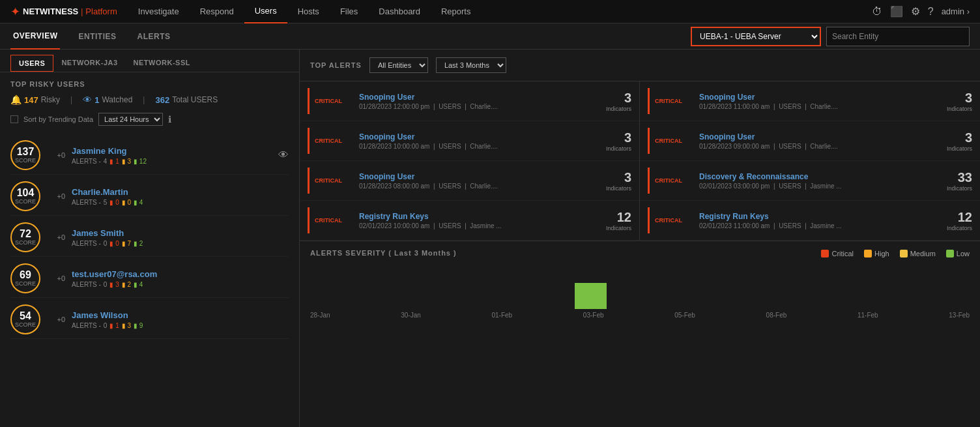  Describe the element at coordinates (640, 286) in the screenshot. I see `chart-bars` at that location.